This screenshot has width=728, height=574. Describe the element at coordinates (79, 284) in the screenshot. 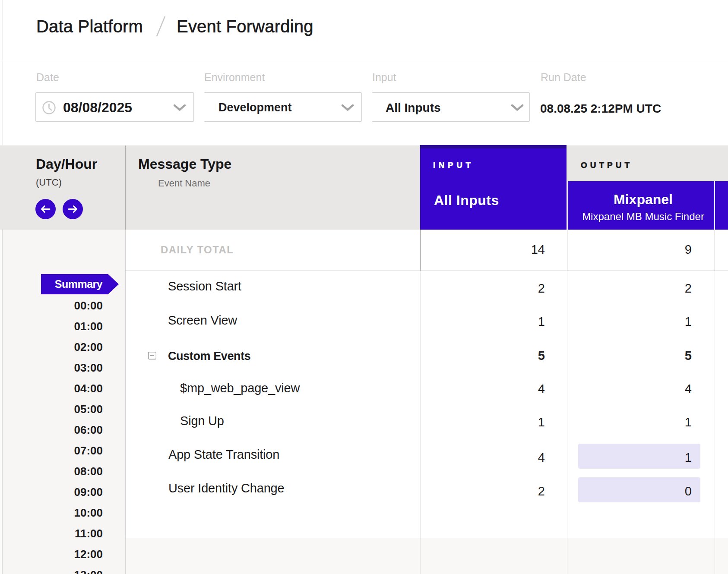

I see `svg-text: Summary` at that location.